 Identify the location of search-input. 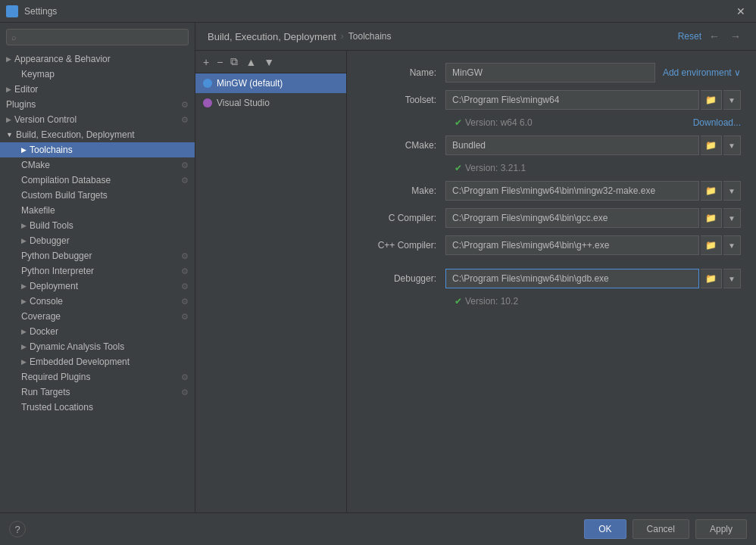
(102, 37).